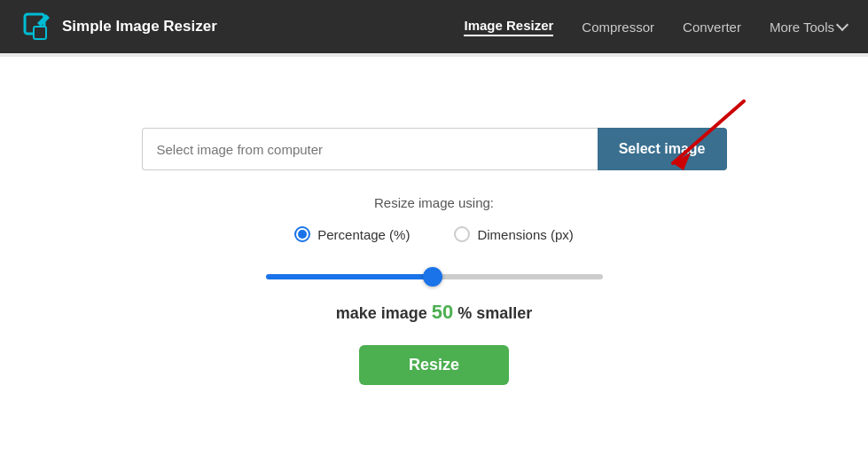  What do you see at coordinates (302, 234) in the screenshot?
I see `radio-percentage-circle` at bounding box center [302, 234].